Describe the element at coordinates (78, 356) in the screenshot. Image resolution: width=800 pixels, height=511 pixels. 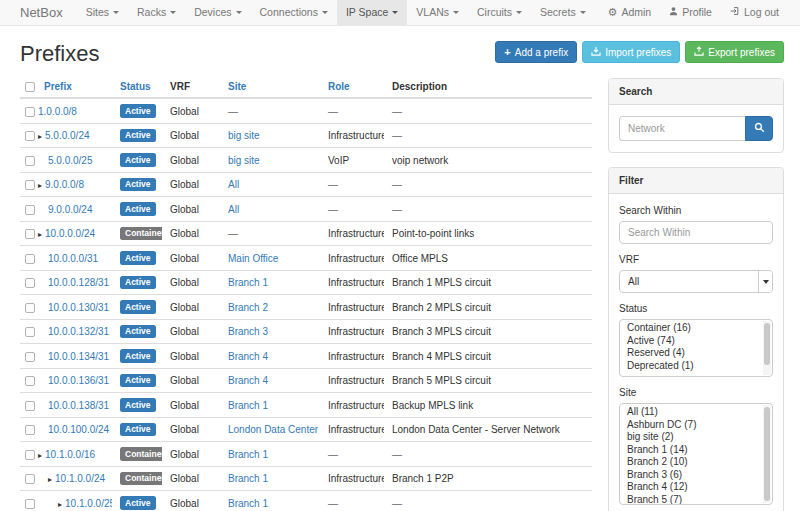
I see `prefix-link: 10.0.0.134/31` at that location.